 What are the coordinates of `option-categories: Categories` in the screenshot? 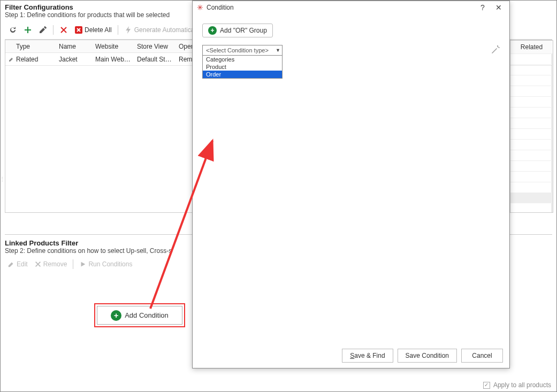 It's located at (242, 59).